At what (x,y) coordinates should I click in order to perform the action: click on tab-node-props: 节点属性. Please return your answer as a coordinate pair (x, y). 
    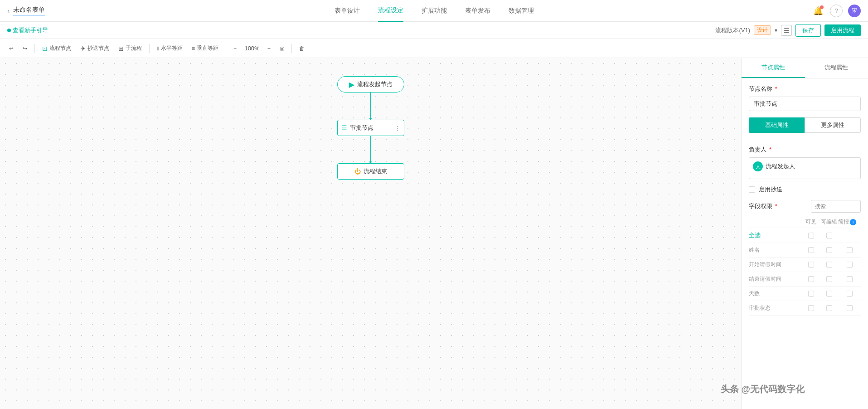
    Looking at the image, I should click on (773, 68).